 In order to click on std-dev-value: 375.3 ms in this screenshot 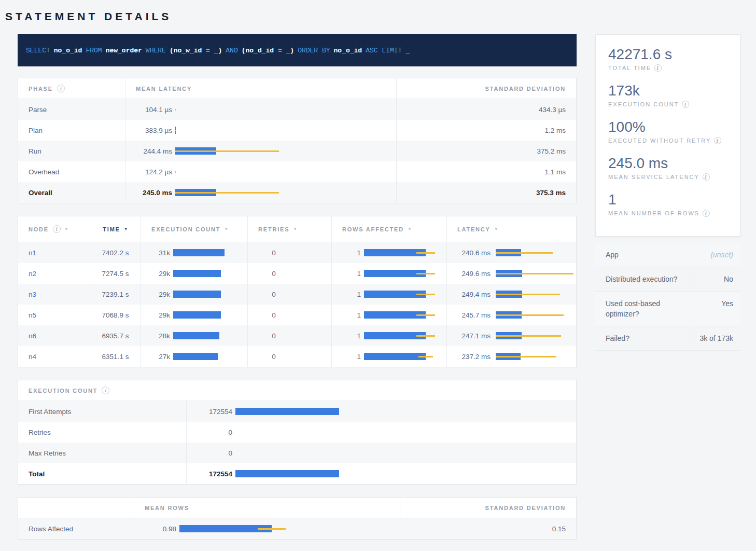, I will do `click(551, 193)`.